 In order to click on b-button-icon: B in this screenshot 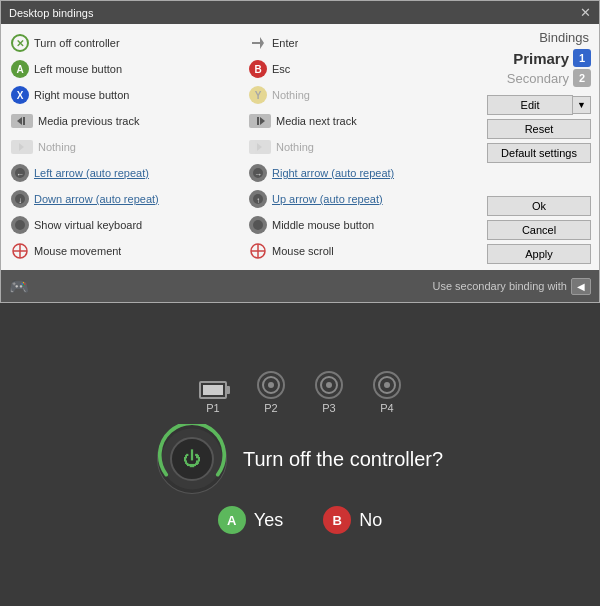, I will do `click(258, 69)`.